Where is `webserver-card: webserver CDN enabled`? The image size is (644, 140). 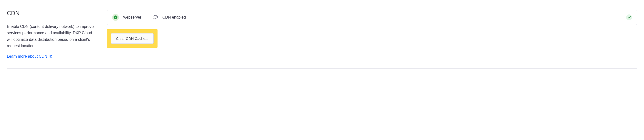
webserver-card: webserver CDN enabled is located at coordinates (372, 18).